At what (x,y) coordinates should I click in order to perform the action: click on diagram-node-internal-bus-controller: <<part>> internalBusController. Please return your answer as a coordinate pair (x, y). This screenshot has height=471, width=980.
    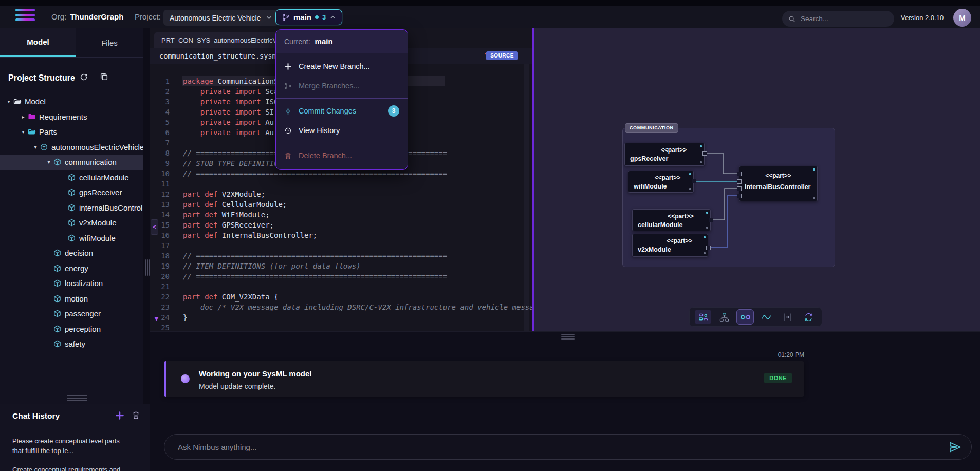
    Looking at the image, I should click on (778, 184).